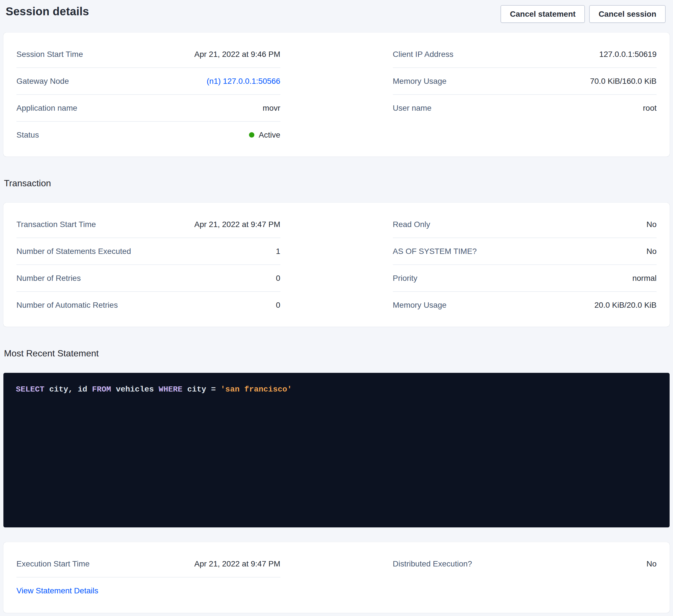  I want to click on session-memory-usage-value: 70.0 KiB/160.0 KiB, so click(623, 81).